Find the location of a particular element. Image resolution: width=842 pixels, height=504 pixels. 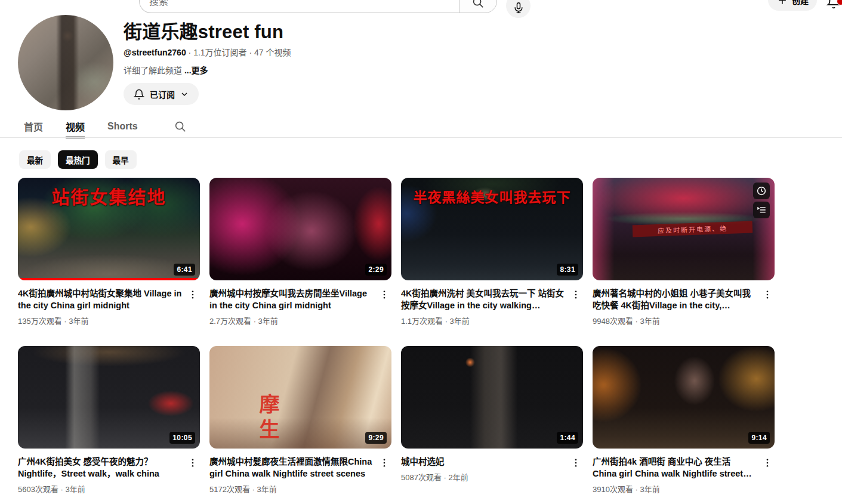

duration-badge: 1:44 is located at coordinates (567, 438).